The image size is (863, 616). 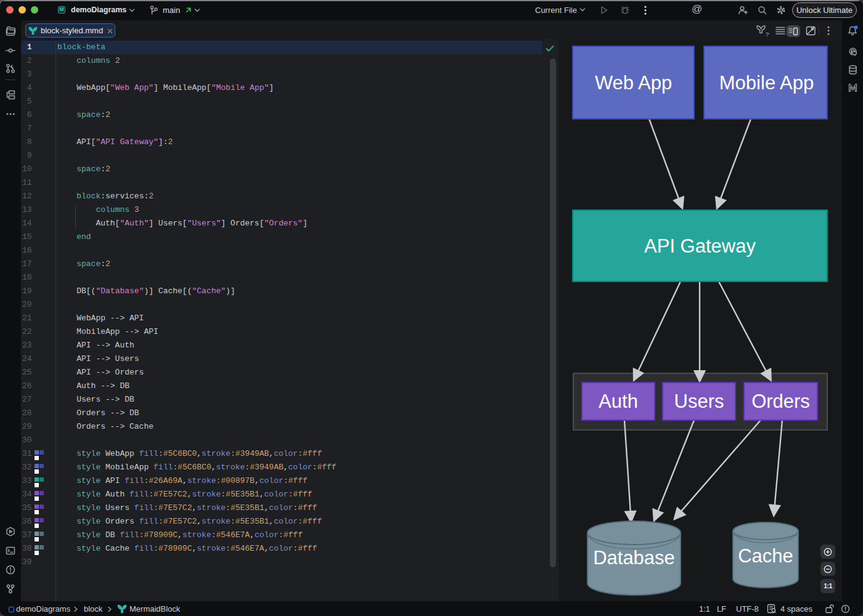 What do you see at coordinates (634, 83) in the screenshot?
I see `svg-text: Web App` at bounding box center [634, 83].